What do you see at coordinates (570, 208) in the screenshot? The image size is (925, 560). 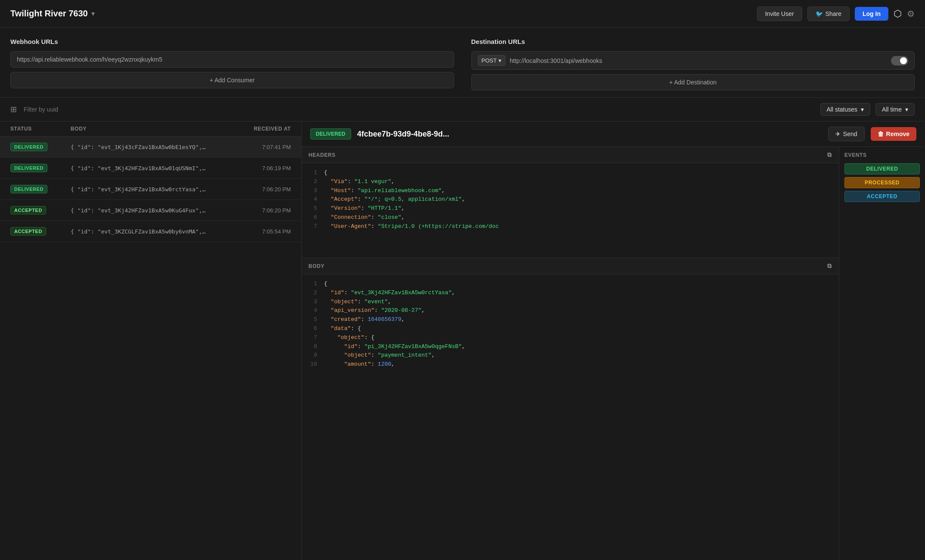 I see `code-line: 5 "Version": "HTTP/1.1",` at bounding box center [570, 208].